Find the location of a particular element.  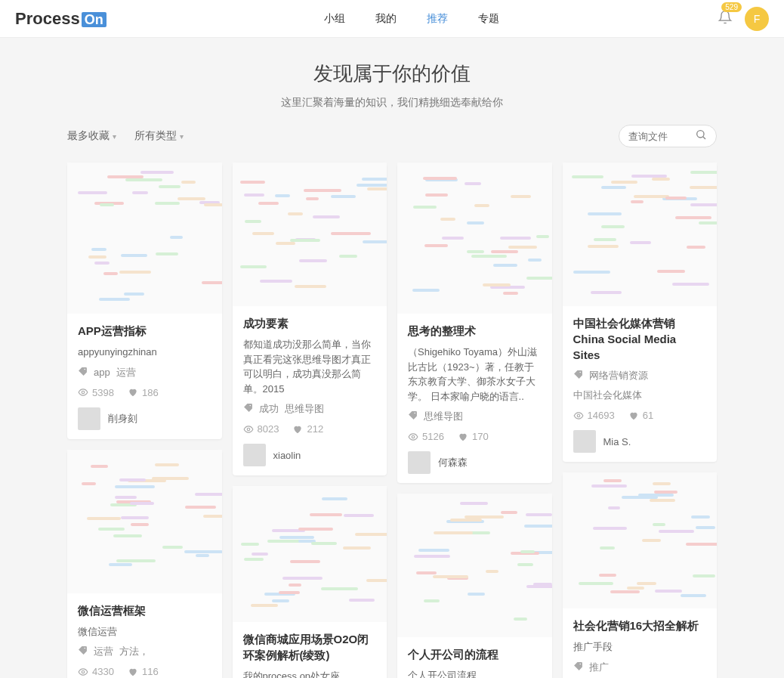

views-stat: 5126 is located at coordinates (426, 437).